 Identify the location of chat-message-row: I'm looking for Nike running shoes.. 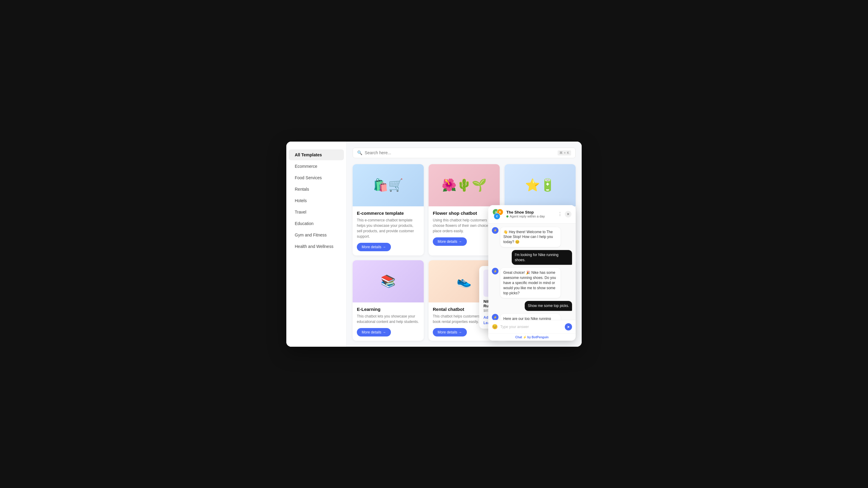
(532, 257).